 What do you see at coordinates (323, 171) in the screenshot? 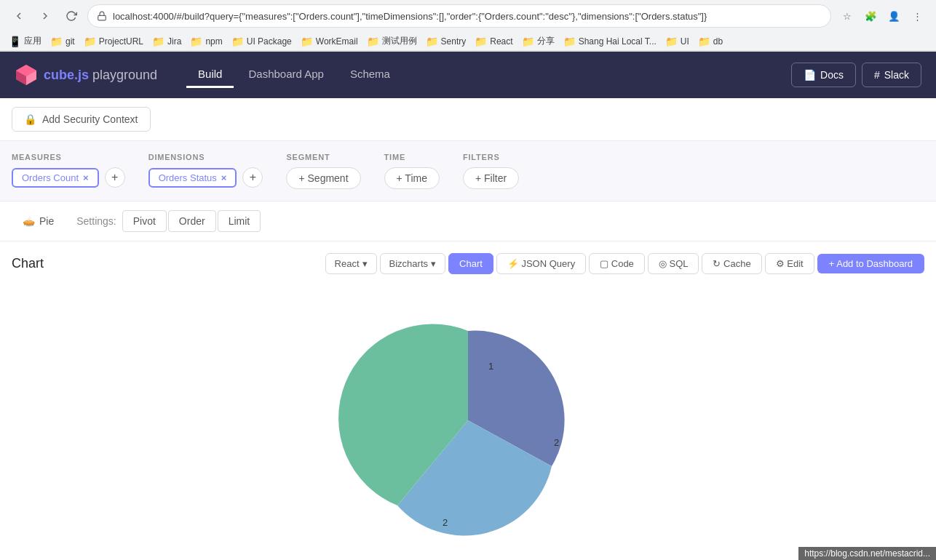
I see `segment-section: SEGMENT + Segment` at bounding box center [323, 171].